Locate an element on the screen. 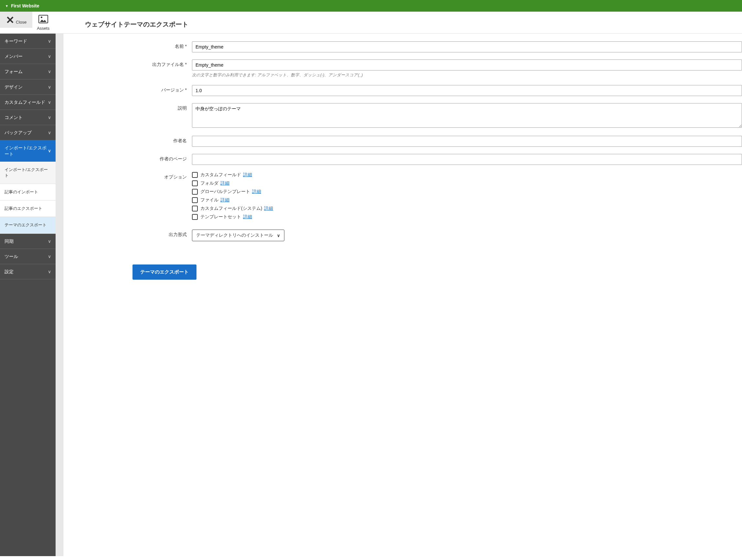 The image size is (742, 560). subnav-import-export: インポート/エクスポート is located at coordinates (28, 173).